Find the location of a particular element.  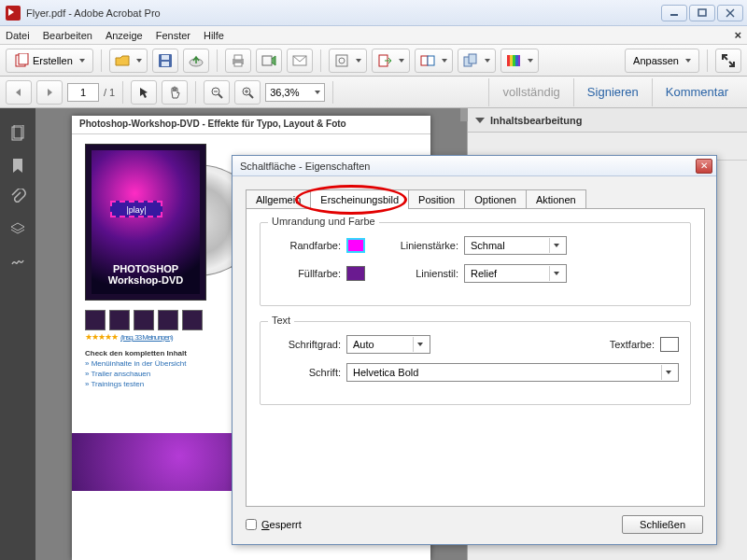

text-color-swatch is located at coordinates (669, 344).